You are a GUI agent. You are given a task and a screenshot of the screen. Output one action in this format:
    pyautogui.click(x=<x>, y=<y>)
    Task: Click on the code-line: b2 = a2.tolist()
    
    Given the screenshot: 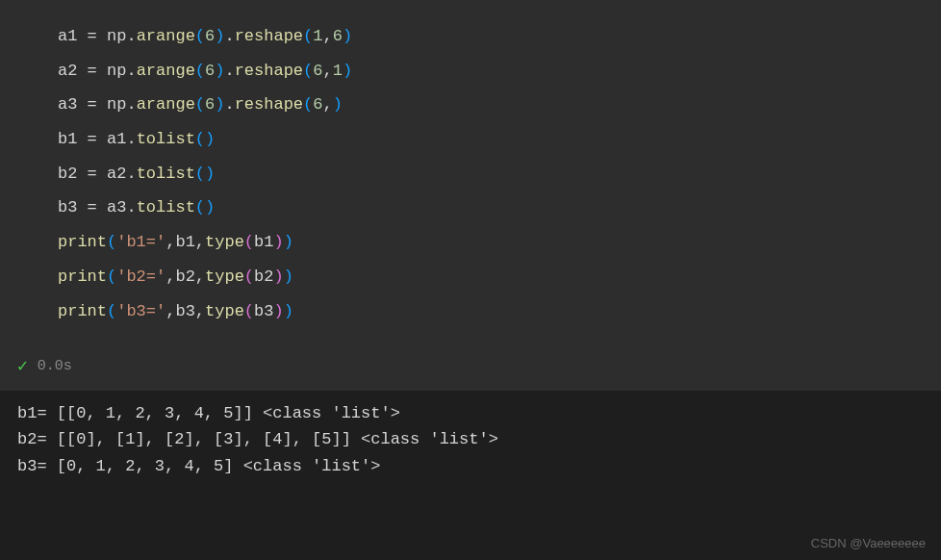 What is the action you would take?
    pyautogui.click(x=499, y=174)
    